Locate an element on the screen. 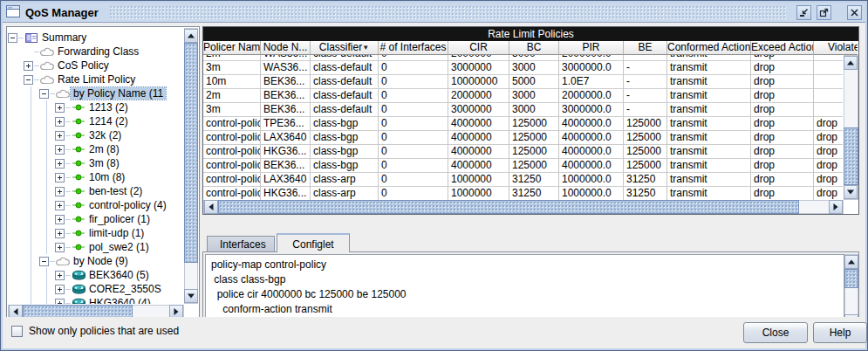 Image resolution: width=868 pixels, height=351 pixels. table-cell: WAS36... is located at coordinates (286, 68).